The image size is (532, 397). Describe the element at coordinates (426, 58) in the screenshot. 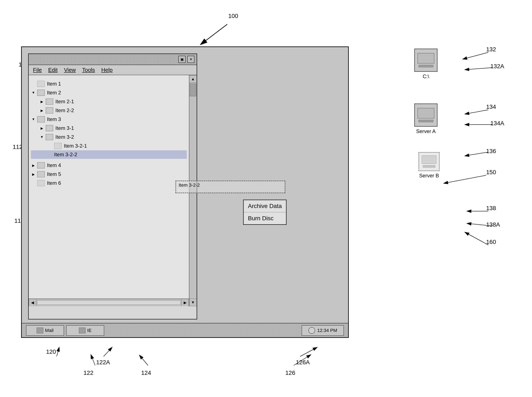

I see `c-drive-inner` at that location.